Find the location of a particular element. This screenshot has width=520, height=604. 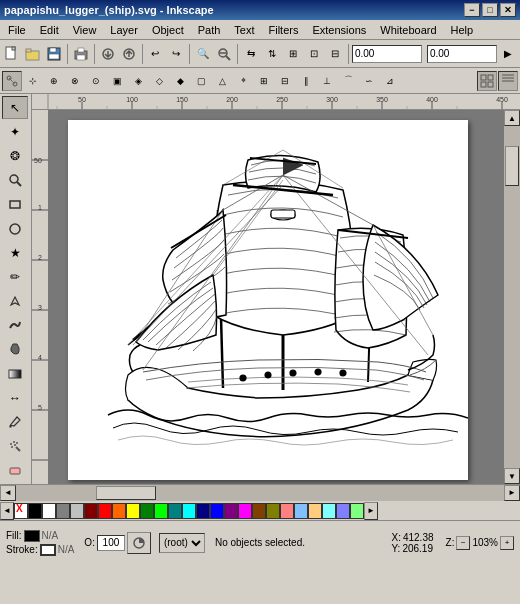

export-button is located at coordinates (129, 54).